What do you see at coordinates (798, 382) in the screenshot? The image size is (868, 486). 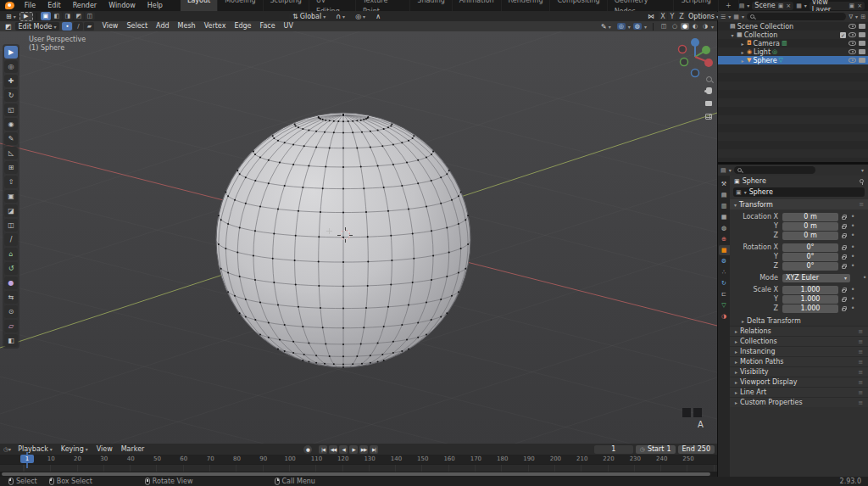 I see `properties-panel-row: ▸ Viewport Display ≡` at bounding box center [798, 382].